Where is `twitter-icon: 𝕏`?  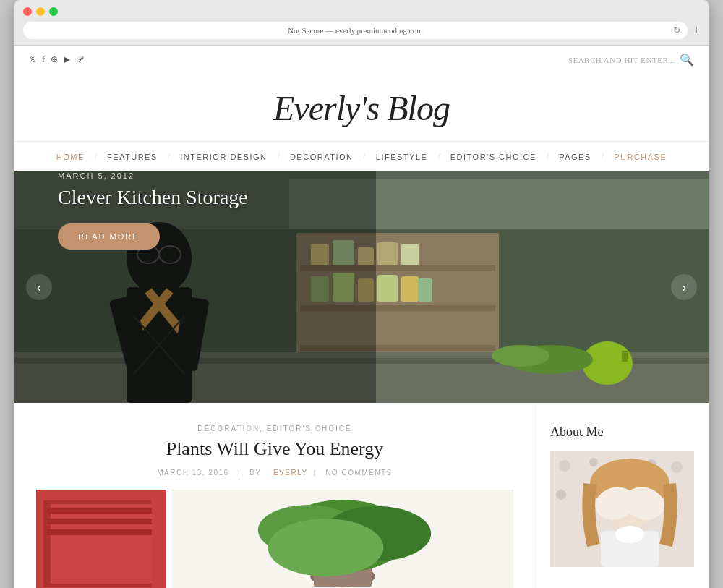
twitter-icon: 𝕏 is located at coordinates (33, 59).